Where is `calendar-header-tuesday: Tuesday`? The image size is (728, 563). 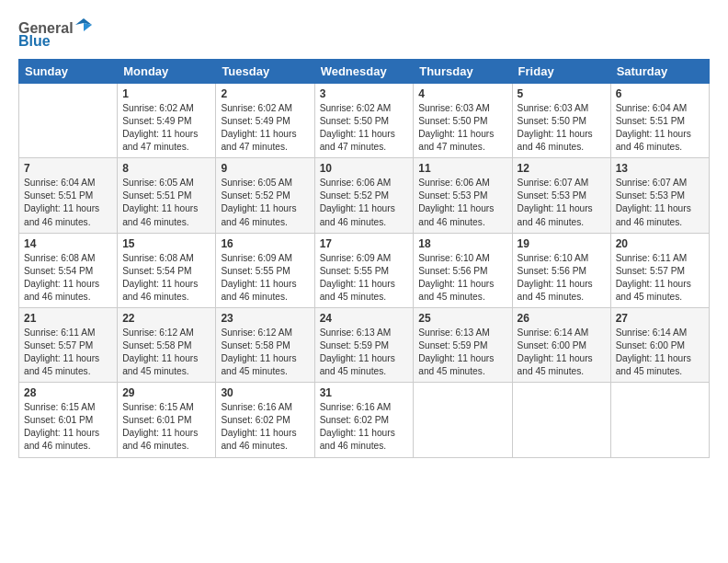
calendar-header-tuesday: Tuesday is located at coordinates (265, 72).